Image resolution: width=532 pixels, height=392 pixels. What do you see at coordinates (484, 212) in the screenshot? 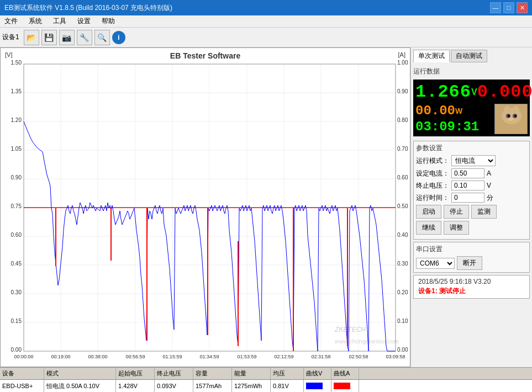
I see `monitor-button: 监测` at bounding box center [484, 212].